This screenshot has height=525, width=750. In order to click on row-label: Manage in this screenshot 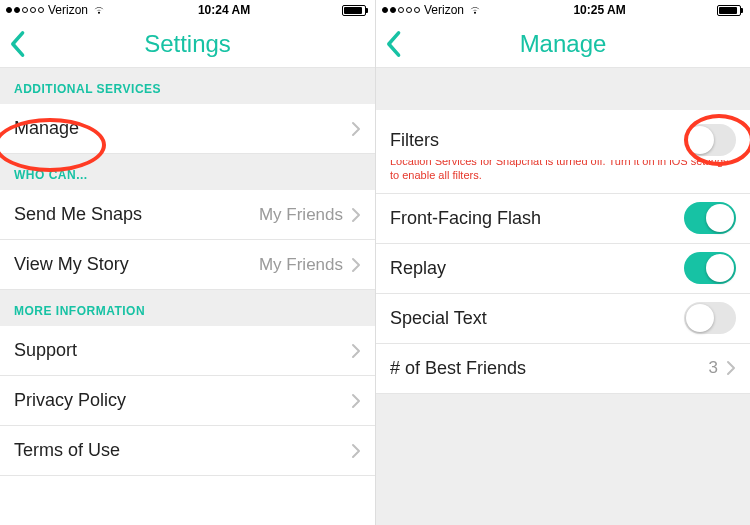, I will do `click(46, 128)`.